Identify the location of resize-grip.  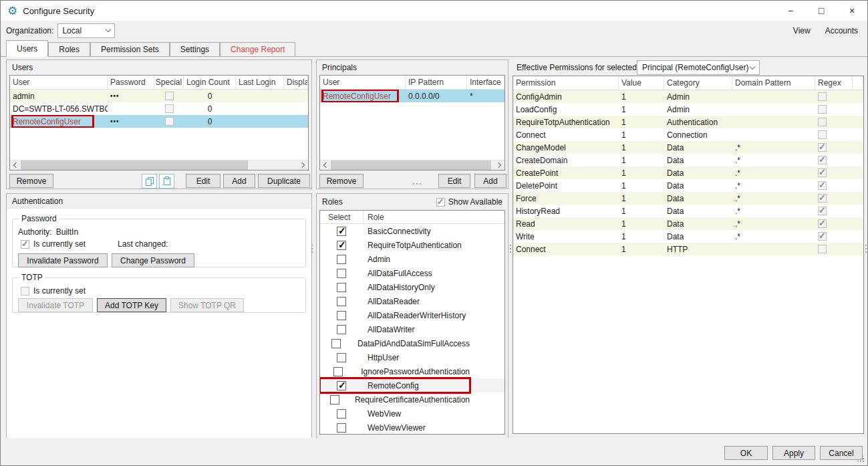
(863, 461).